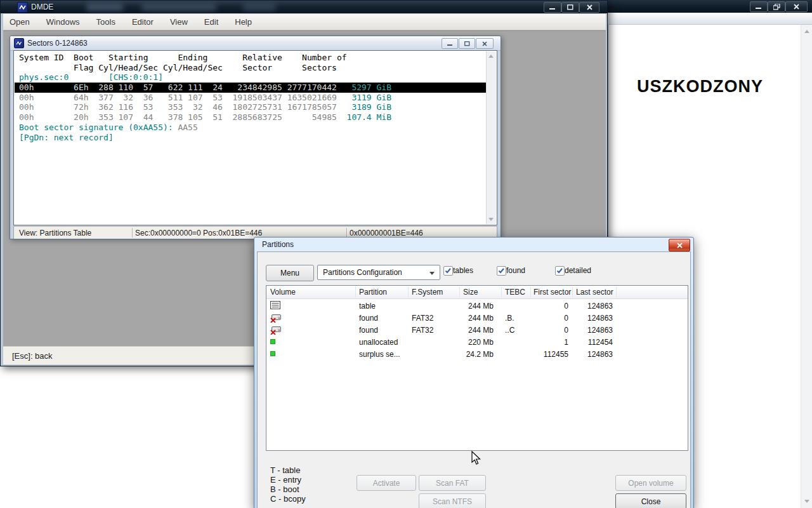 This screenshot has height=508, width=812. What do you see at coordinates (364, 98) in the screenshot?
I see `row-size: 3119 GiB` at bounding box center [364, 98].